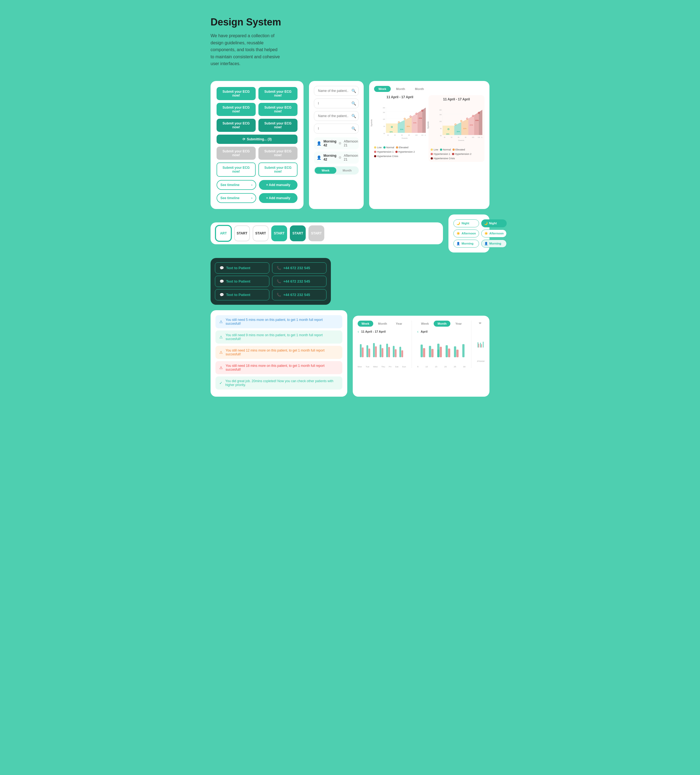 The height and width of the screenshot is (775, 700). What do you see at coordinates (325, 171) in the screenshot?
I see `week-btn: Week` at bounding box center [325, 171].